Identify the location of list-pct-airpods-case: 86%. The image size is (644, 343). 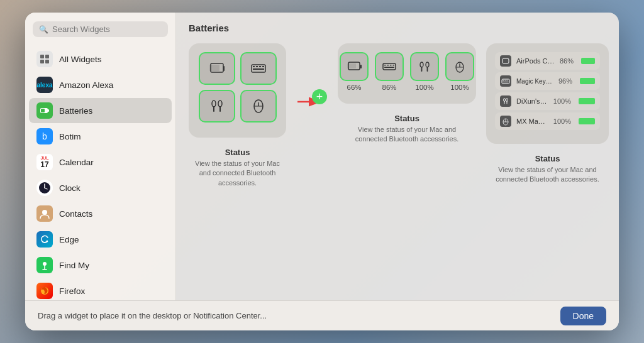
(567, 61).